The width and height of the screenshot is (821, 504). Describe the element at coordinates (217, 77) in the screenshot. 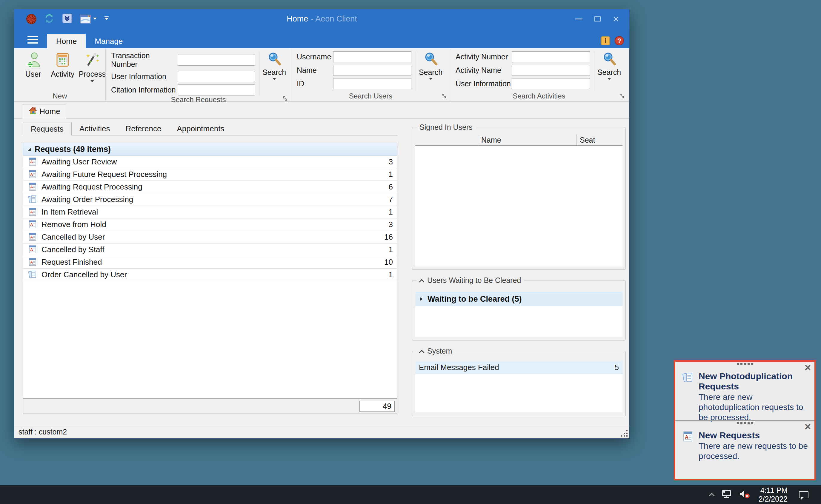

I see `request-user-information-input` at that location.